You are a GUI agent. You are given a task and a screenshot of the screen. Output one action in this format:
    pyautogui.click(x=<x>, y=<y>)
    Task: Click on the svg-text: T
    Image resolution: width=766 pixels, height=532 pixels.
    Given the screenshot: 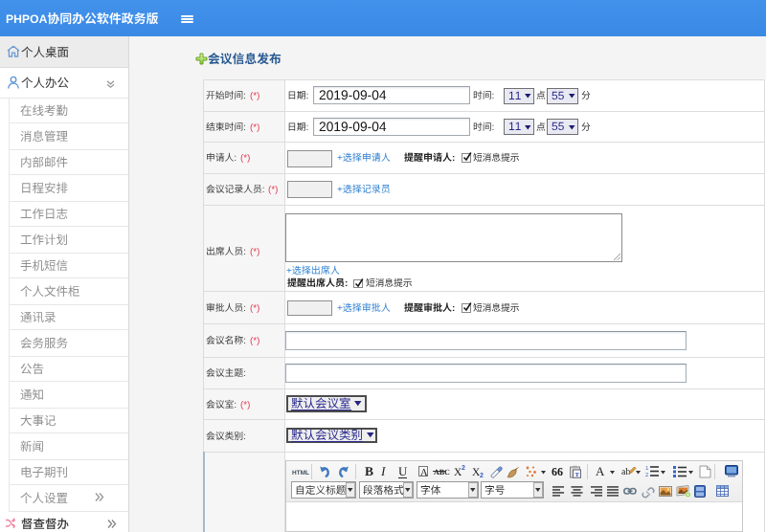 What is the action you would take?
    pyautogui.click(x=576, y=475)
    